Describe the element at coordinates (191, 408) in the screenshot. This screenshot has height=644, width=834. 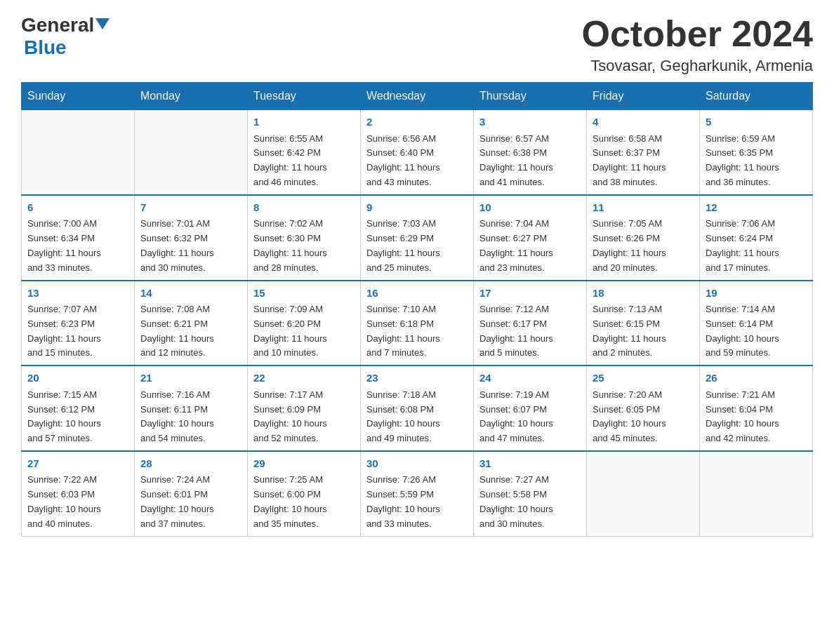
I see `calendar-cell: 21Sunrise: 7:16 AMSunset: 6:11 PMDayligh…` at that location.